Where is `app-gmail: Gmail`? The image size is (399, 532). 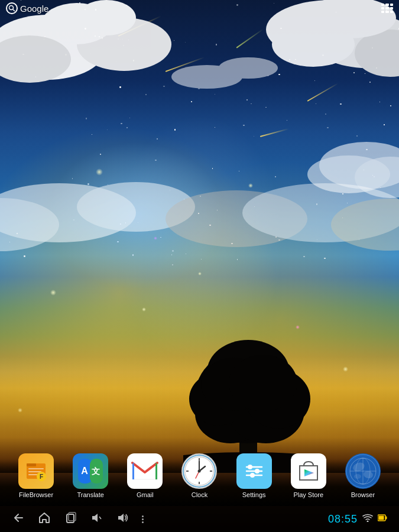
app-gmail: Gmail is located at coordinates (145, 476).